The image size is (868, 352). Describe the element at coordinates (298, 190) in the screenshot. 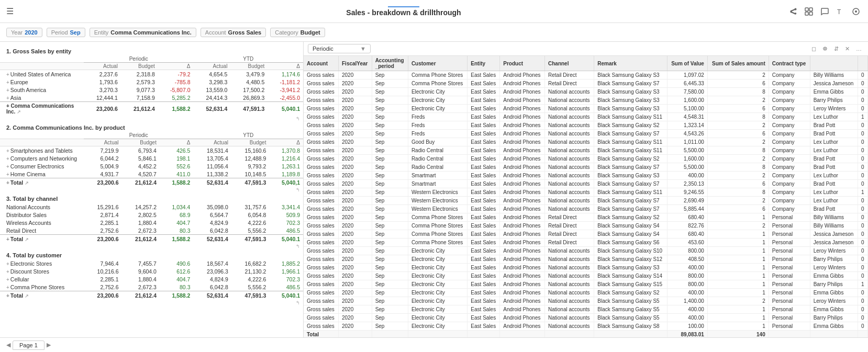

I see `section2-expand-icon: ↰` at that location.